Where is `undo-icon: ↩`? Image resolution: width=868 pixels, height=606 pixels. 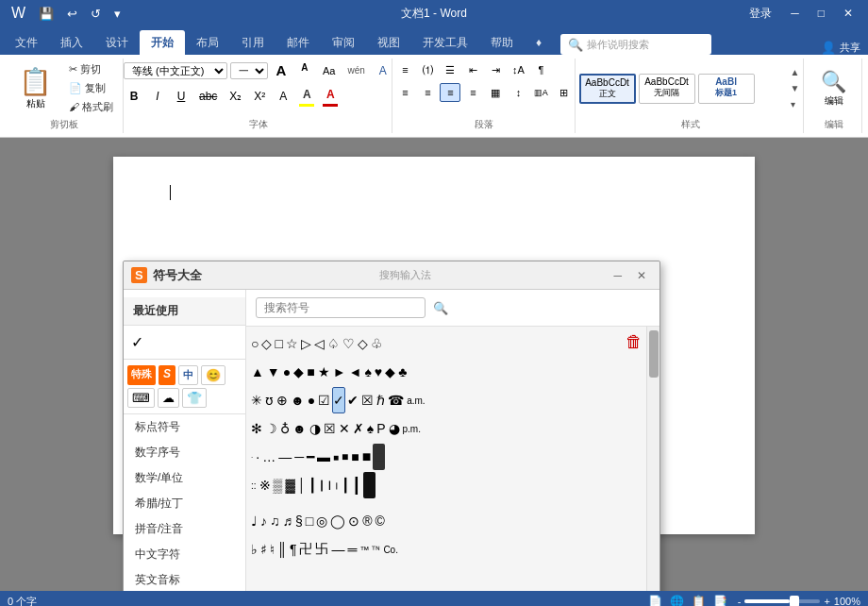 undo-icon: ↩ is located at coordinates (72, 13).